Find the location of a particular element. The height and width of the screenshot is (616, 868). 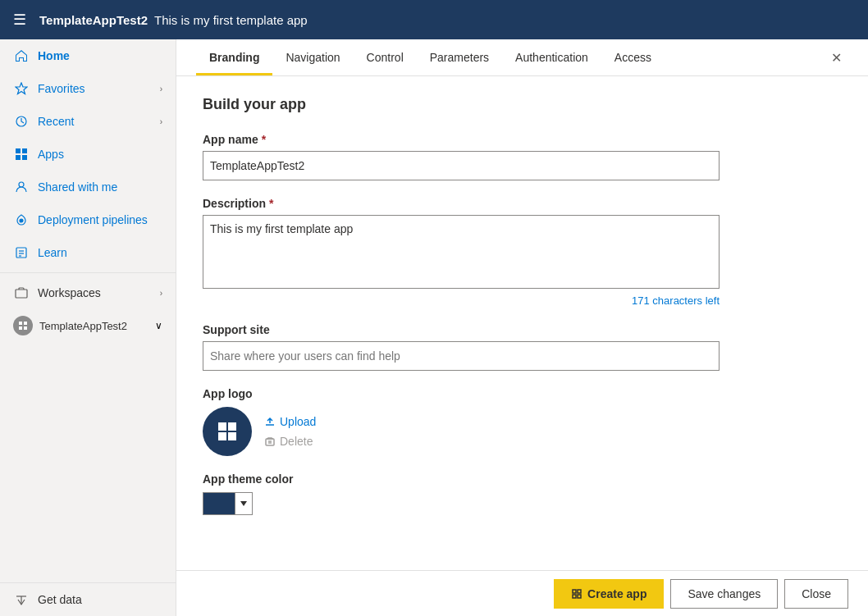

theme-color-label: App theme color is located at coordinates (522, 479).